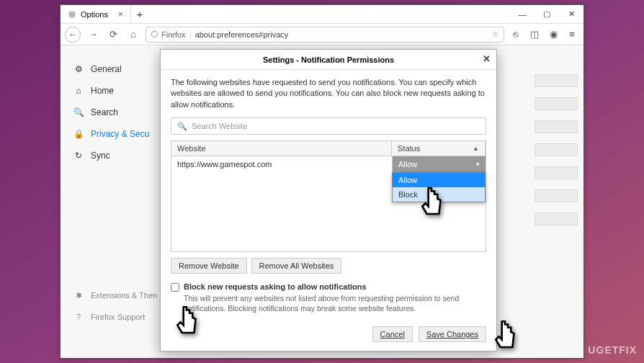  What do you see at coordinates (120, 134) in the screenshot?
I see `sidebar-item-label: Privacy & Secu` at bounding box center [120, 134].